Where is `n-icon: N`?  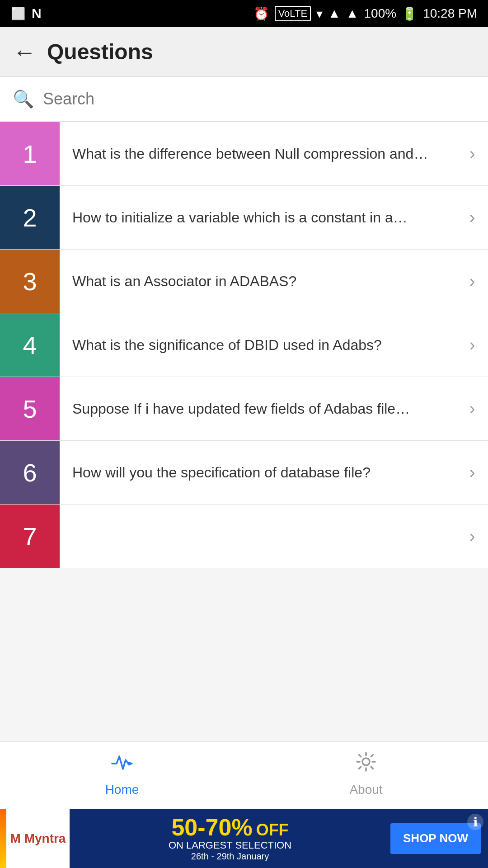 n-icon: N is located at coordinates (37, 14).